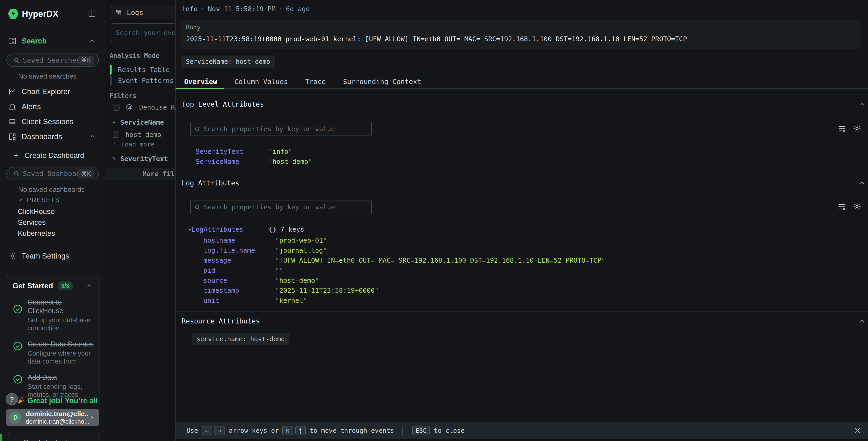 This screenshot has height=441, width=868. I want to click on mode-results-table: Results Table, so click(140, 70).